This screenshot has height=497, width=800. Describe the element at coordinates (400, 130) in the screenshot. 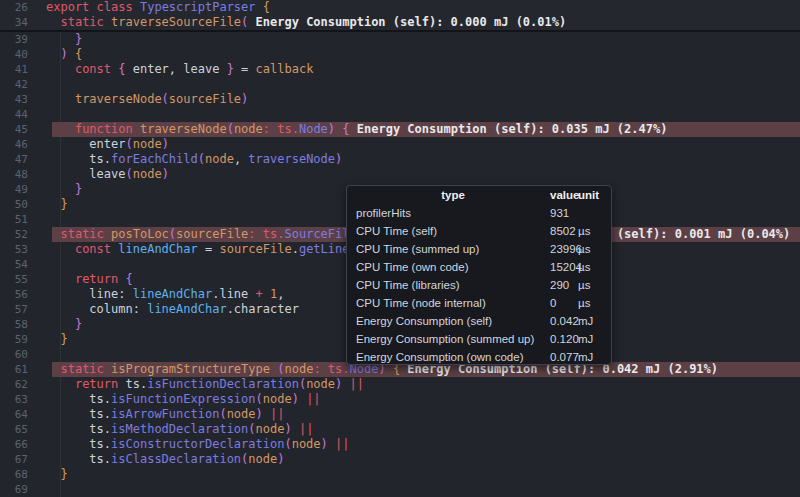

I see `code-line: 45 function traverseNode(node: ts.Node) …` at that location.